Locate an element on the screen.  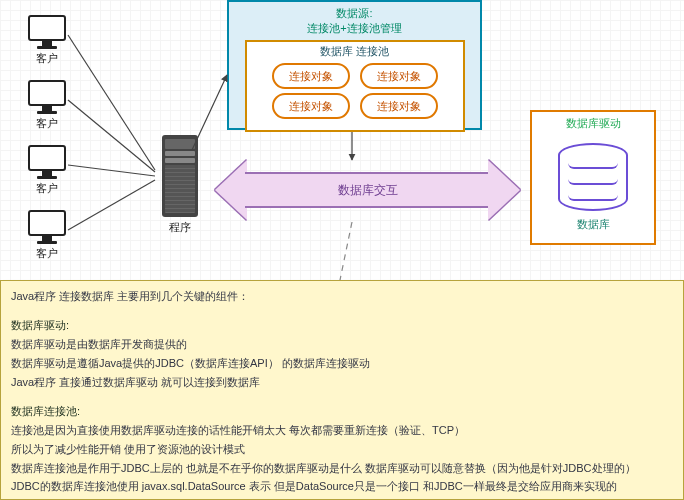
server-icon is located at coordinates (180, 176).